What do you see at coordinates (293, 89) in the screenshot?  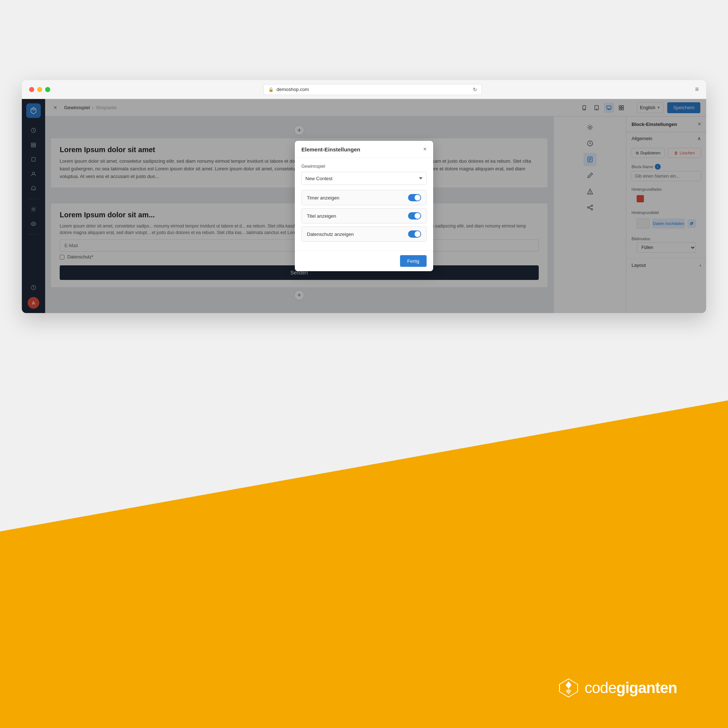 I see `url-text: demoshop.com` at bounding box center [293, 89].